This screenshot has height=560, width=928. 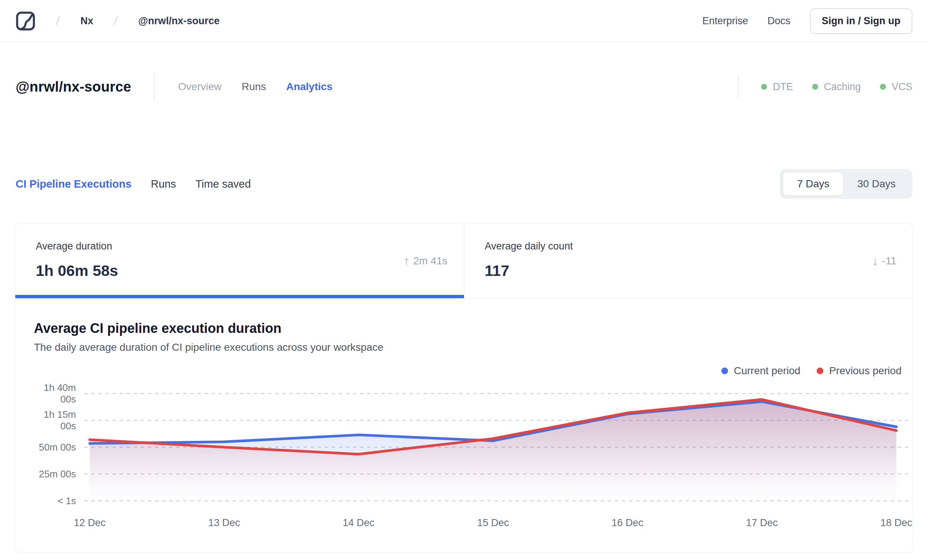 I want to click on x-axis-tick-label: 12 Dec, so click(x=90, y=523).